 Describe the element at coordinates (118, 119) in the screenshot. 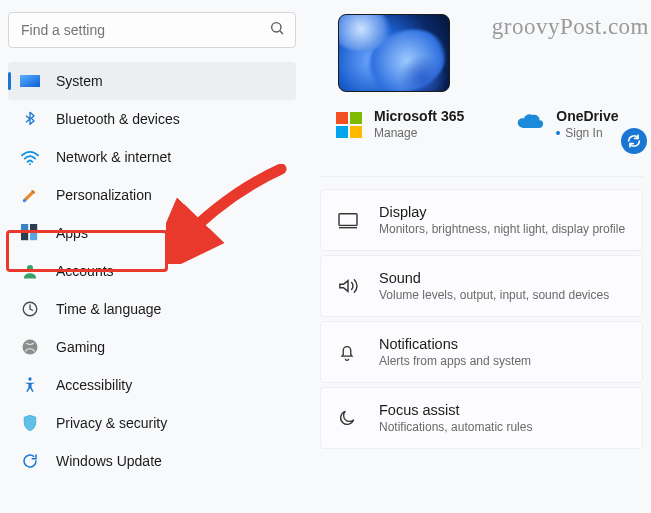

I see `sidebar-item-label: Bluetooth & devices` at that location.